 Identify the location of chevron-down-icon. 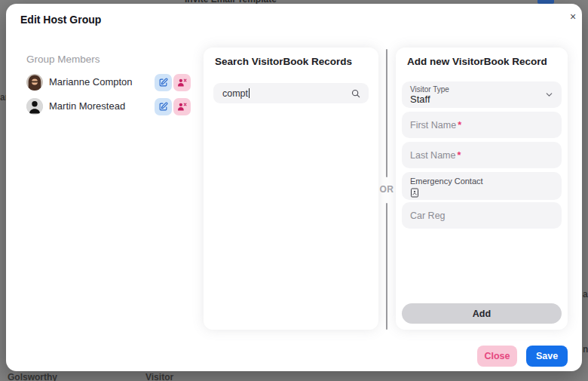
(549, 95).